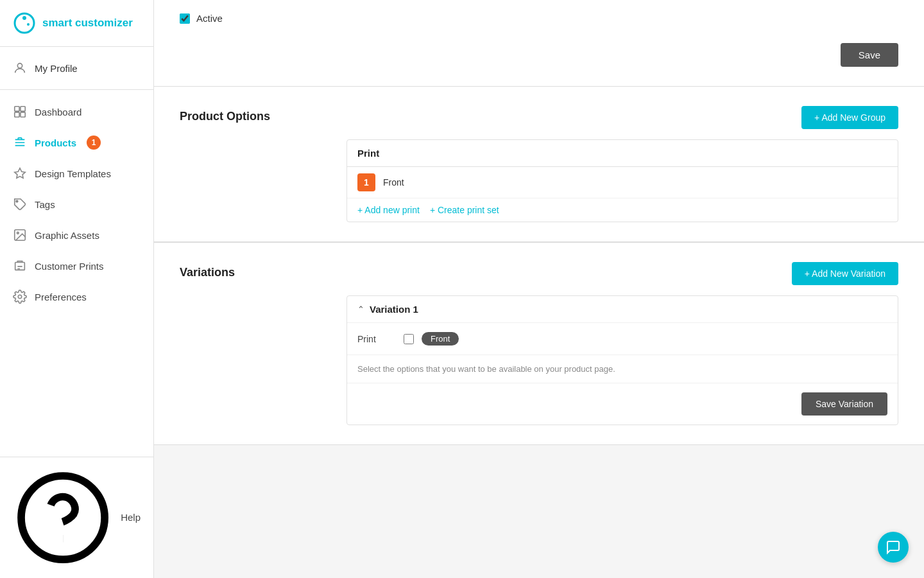 Image resolution: width=924 pixels, height=578 pixels. Describe the element at coordinates (77, 235) in the screenshot. I see `sidebar-item-graphic-assets: Graphic Assets` at that location.